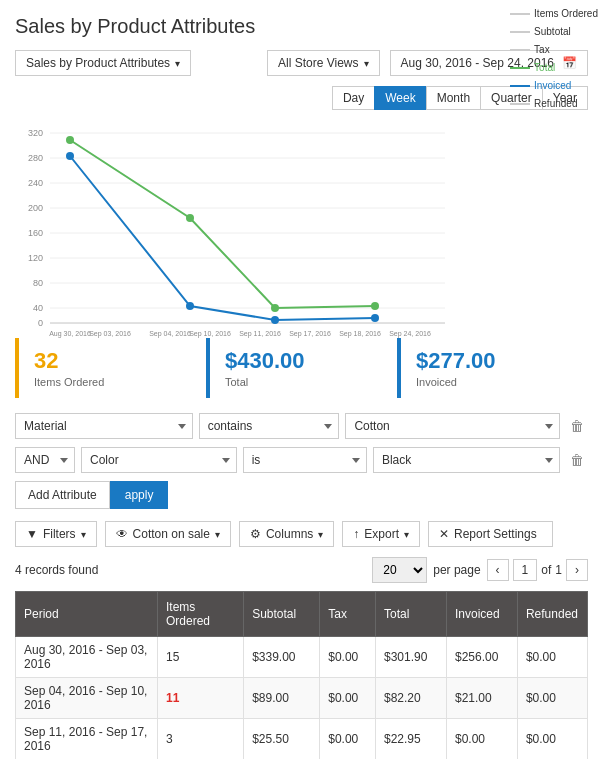  I want to click on col-header-subtotal: Subtotal, so click(282, 614).